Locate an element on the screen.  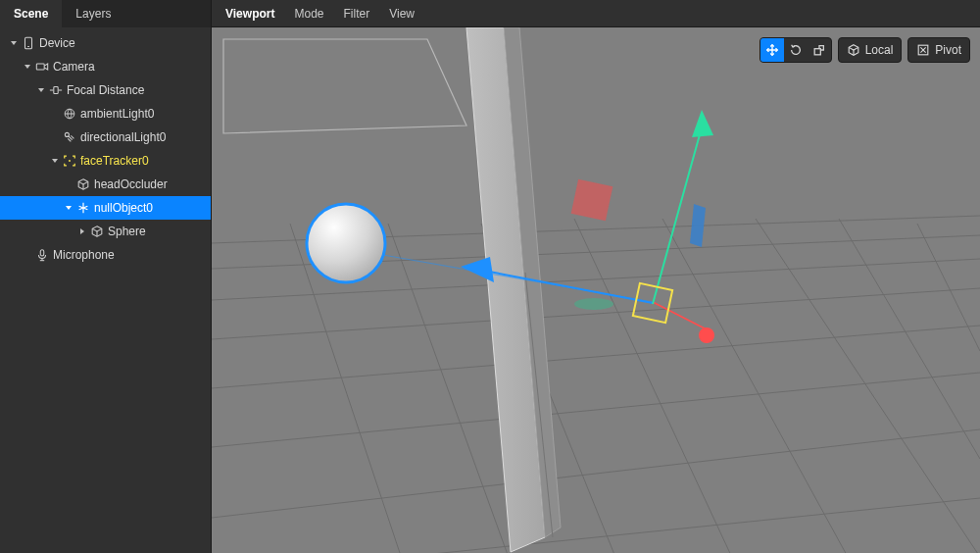
tree-row-camera: Camera is located at coordinates (106, 67).